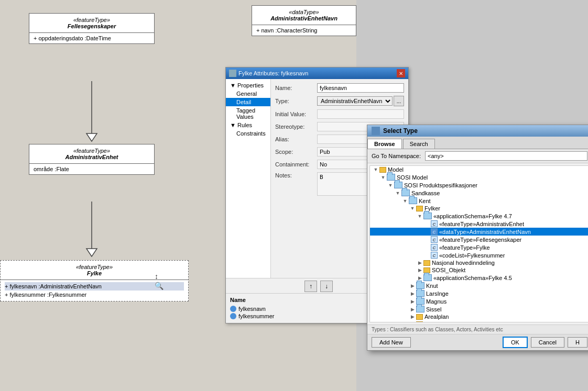  I want to click on type-tree-panel: ▼ Model ▼ SOSI Model ▼ SOSI Produktspesi…, so click(479, 244).